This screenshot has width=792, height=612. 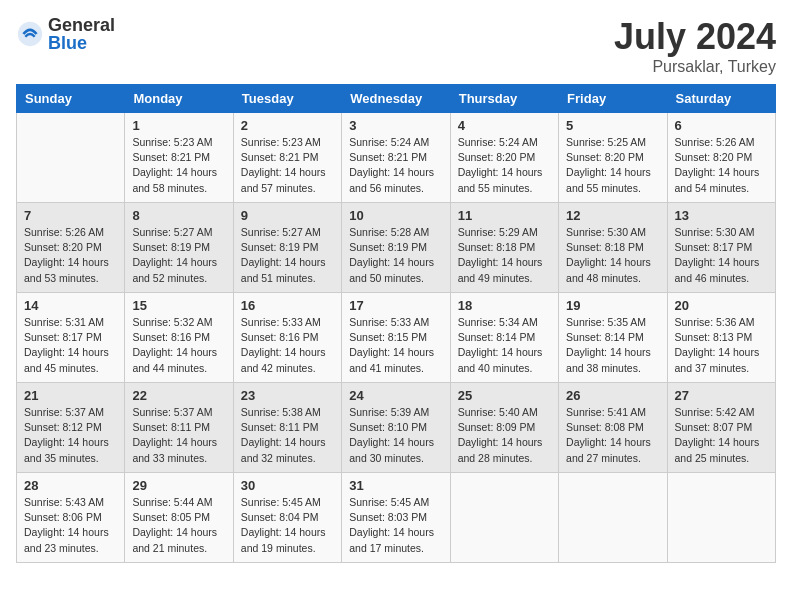 I want to click on calendar-cell: 6Sunrise: 5:26 AM Sunset: 8:20 PM Daylig…, so click(x=721, y=158).